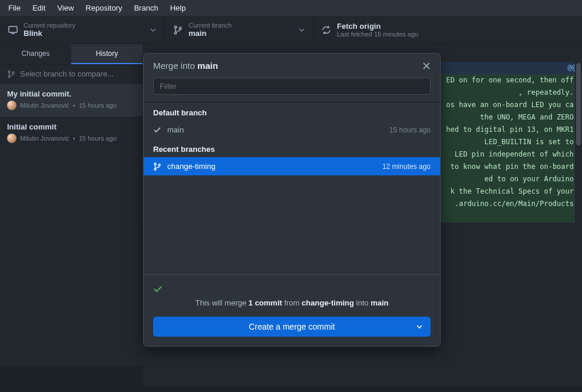 This screenshot has width=582, height=392. What do you see at coordinates (292, 303) in the screenshot?
I see `merge-preview-text: This will merge 1 commit from change-tim…` at bounding box center [292, 303].